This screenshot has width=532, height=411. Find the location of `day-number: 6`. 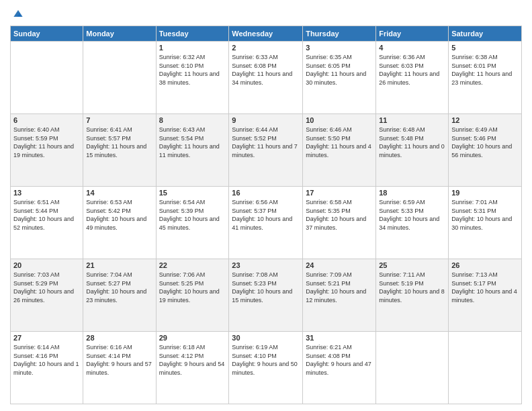

day-number: 6 is located at coordinates (47, 120).